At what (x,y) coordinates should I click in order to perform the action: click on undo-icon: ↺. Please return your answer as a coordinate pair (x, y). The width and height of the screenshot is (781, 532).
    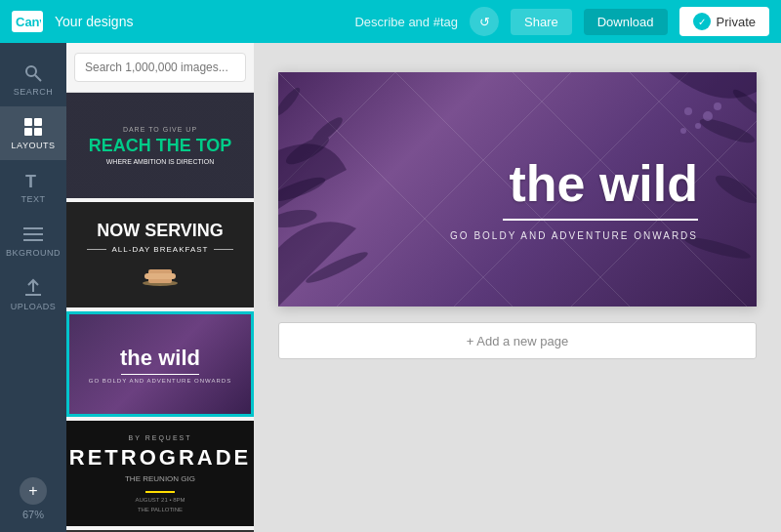
    Looking at the image, I should click on (484, 21).